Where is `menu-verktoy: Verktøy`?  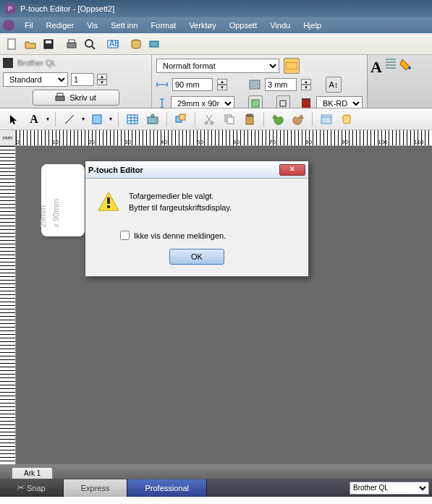
menu-verktoy: Verktøy is located at coordinates (203, 25).